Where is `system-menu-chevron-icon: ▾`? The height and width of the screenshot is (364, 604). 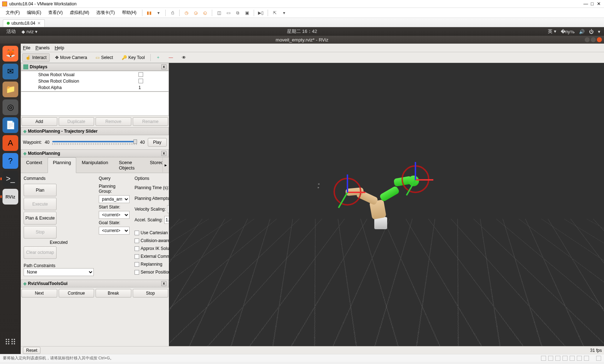
system-menu-chevron-icon: ▾ is located at coordinates (599, 31).